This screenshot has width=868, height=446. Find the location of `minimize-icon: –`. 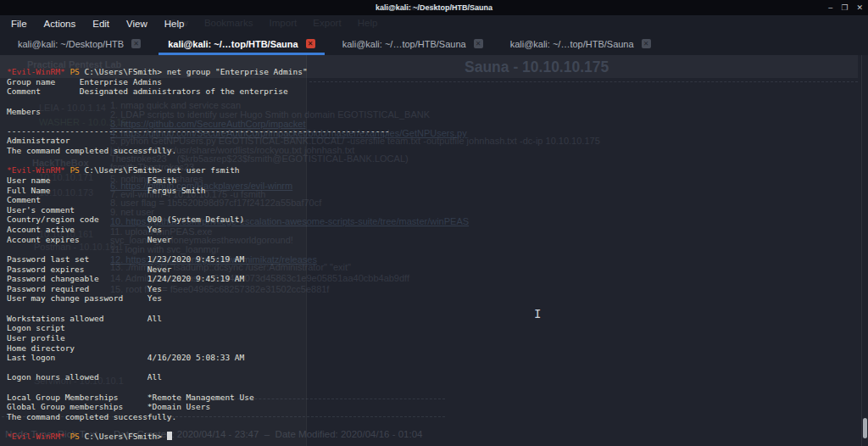

minimize-icon: – is located at coordinates (831, 8).